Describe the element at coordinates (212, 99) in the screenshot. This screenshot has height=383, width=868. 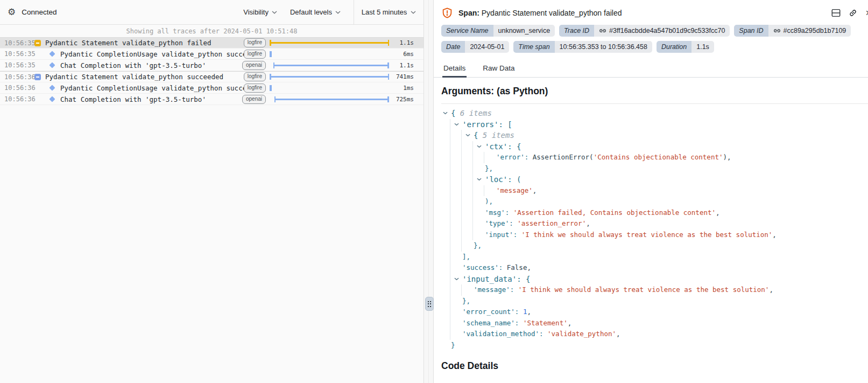
I see `trace-row: 10:56:36Chat Completion with 'gpt-3.5-tu…` at that location.